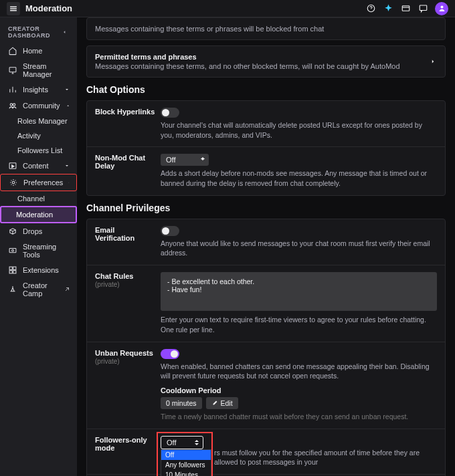  Describe the element at coordinates (39, 150) in the screenshot. I see `sidebar-sub-followers: Followers List` at that location.